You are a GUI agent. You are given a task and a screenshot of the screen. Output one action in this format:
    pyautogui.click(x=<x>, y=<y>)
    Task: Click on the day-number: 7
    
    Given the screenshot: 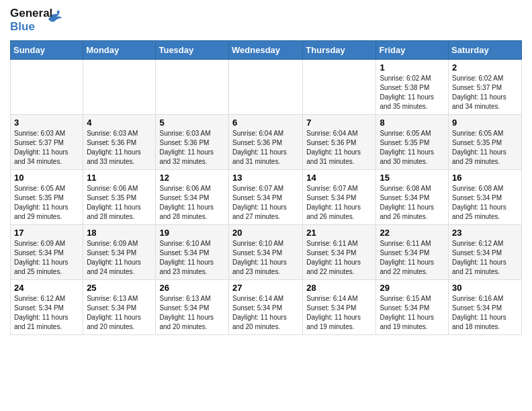 What is the action you would take?
    pyautogui.click(x=339, y=122)
    